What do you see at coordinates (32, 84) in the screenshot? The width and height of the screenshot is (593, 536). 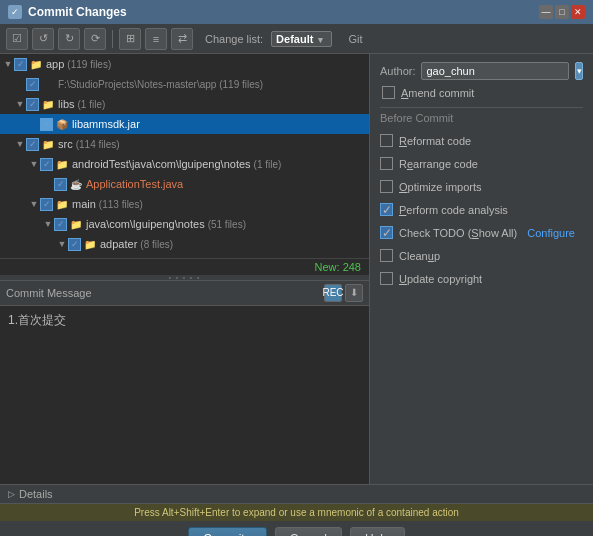 I see `checkbox-path: ✓` at bounding box center [32, 84].